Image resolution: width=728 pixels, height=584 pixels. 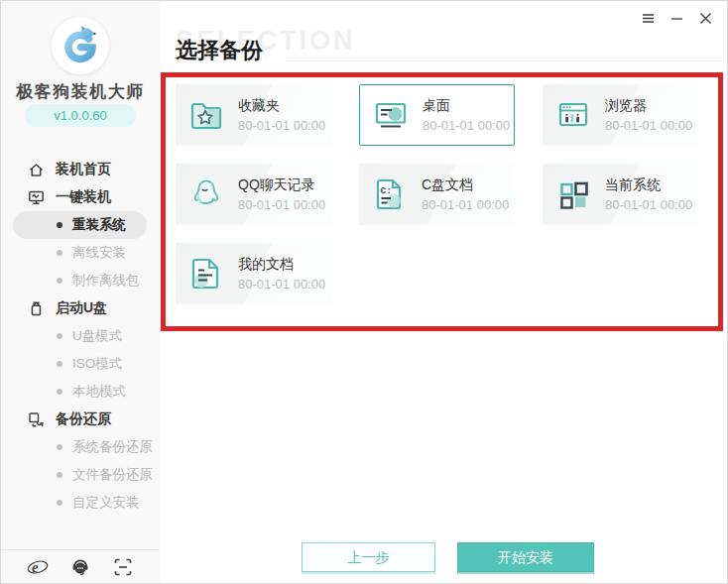 What do you see at coordinates (36, 171) in the screenshot?
I see `home-icon` at bounding box center [36, 171].